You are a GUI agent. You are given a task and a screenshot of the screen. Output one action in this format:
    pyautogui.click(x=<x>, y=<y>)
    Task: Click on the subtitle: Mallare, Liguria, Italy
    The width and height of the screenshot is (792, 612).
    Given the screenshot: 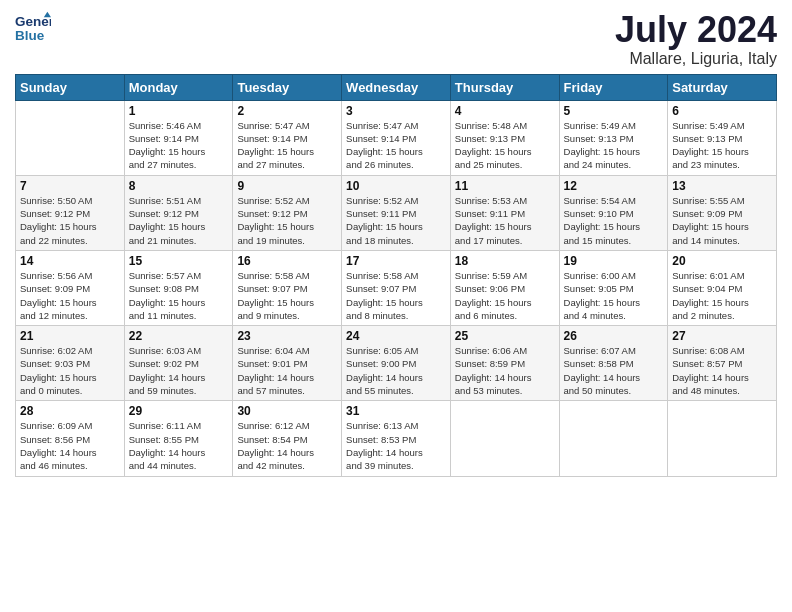 What is the action you would take?
    pyautogui.click(x=696, y=59)
    